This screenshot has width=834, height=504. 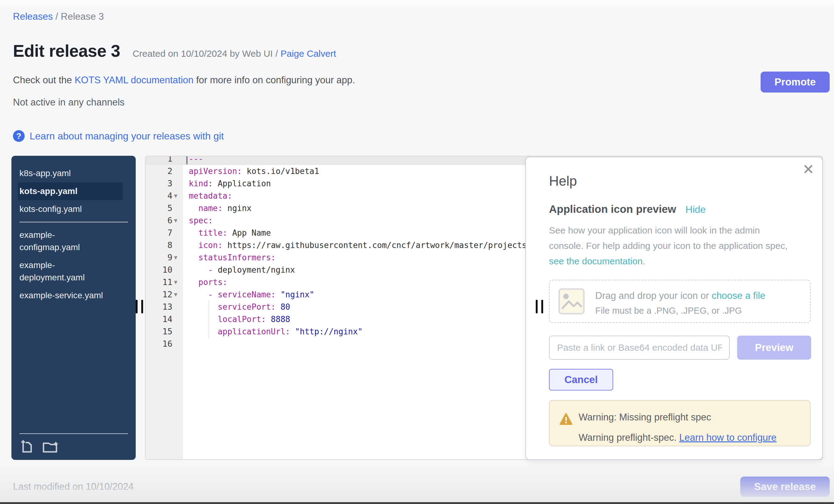 What do you see at coordinates (19, 136) in the screenshot?
I see `question-circle-icon: ?` at bounding box center [19, 136].